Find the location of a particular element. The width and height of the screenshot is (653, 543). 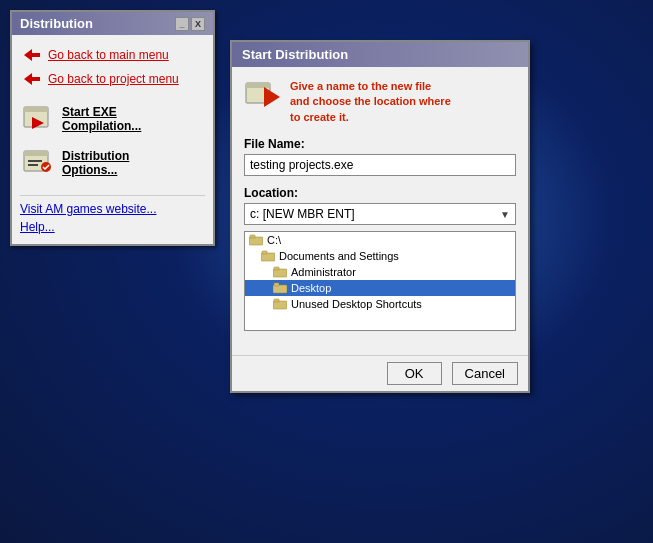

go-back-project-link: Go back to project menu is located at coordinates (112, 79).